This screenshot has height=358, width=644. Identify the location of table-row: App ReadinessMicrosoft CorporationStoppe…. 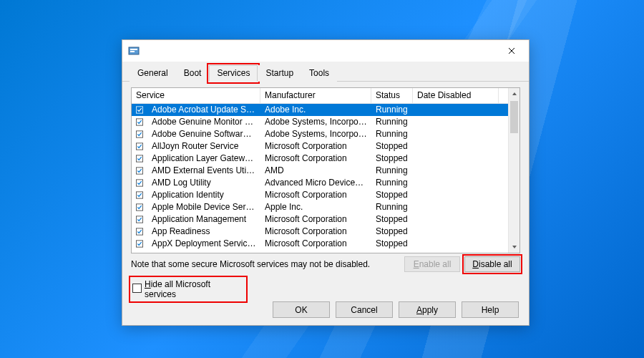
(320, 232).